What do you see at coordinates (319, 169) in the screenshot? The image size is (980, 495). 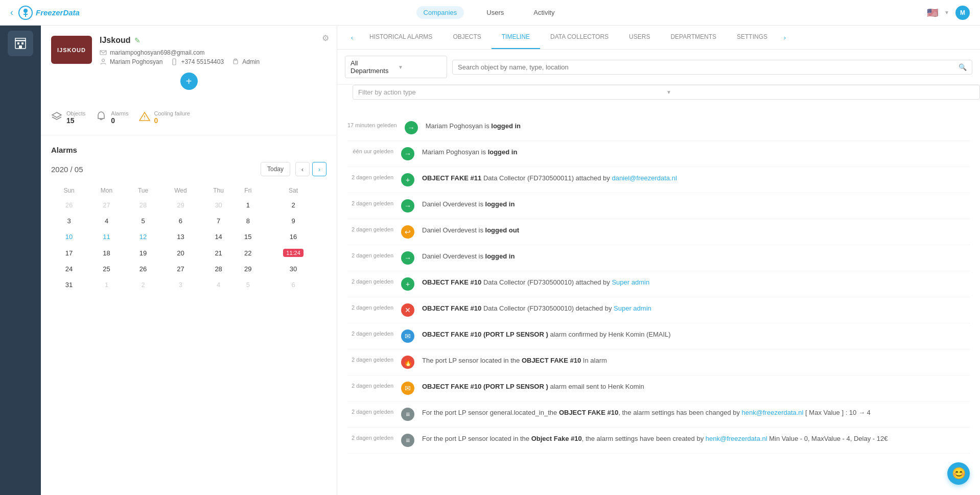 I see `next-month-button: ›` at bounding box center [319, 169].